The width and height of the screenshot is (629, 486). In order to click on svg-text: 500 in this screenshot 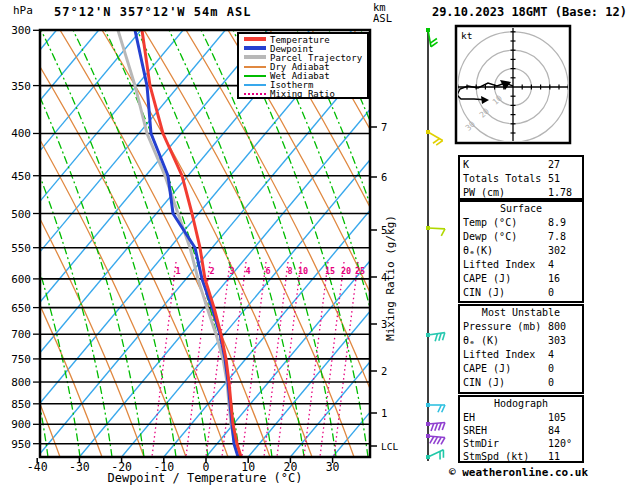, I will do `click(21, 214)`.